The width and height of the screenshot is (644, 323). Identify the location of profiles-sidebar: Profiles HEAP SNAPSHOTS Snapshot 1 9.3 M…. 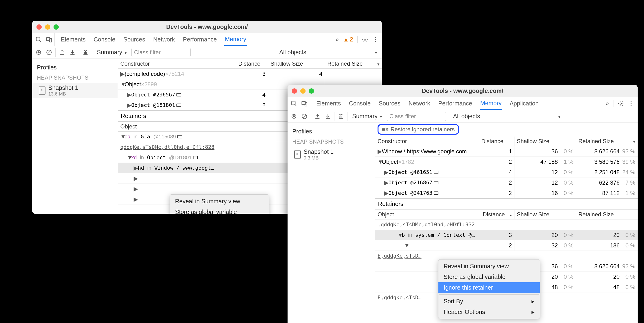
(332, 223).